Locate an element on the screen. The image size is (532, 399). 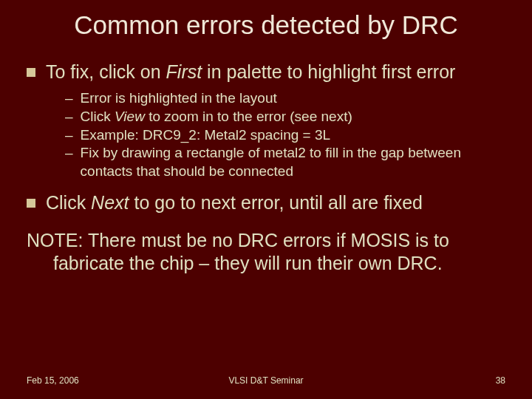
footer-date: Feb 15, 2006 is located at coordinates (53, 381).